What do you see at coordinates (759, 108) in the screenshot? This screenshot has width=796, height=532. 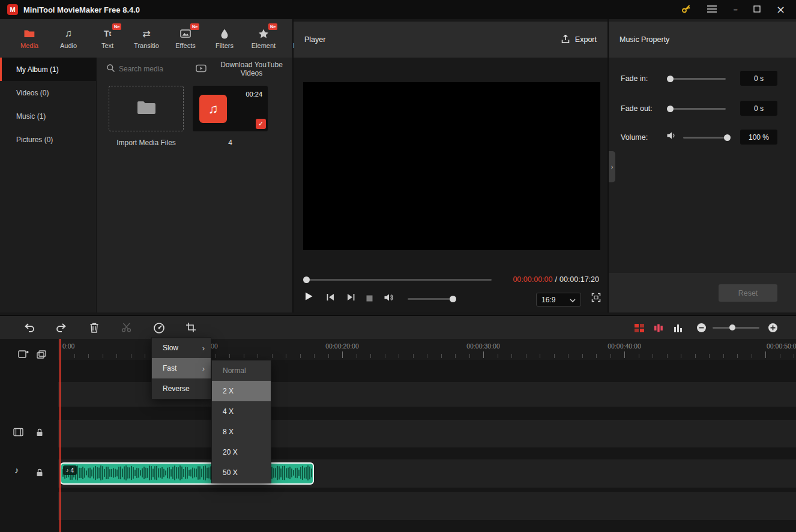 I see `fade-out-value: 0 s` at bounding box center [759, 108].